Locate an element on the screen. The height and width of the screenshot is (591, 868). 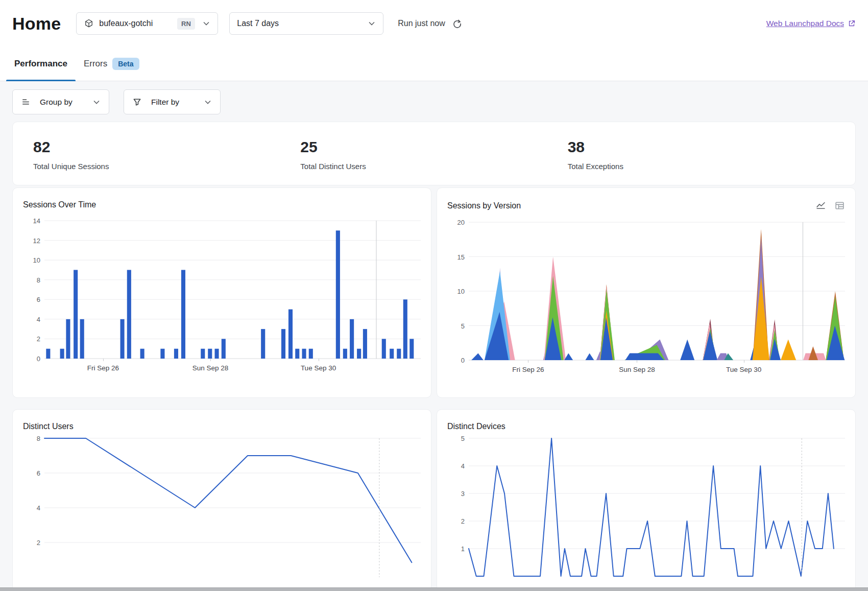
distinct-devices-chart: Distinct Devices 12345 is located at coordinates (646, 500).